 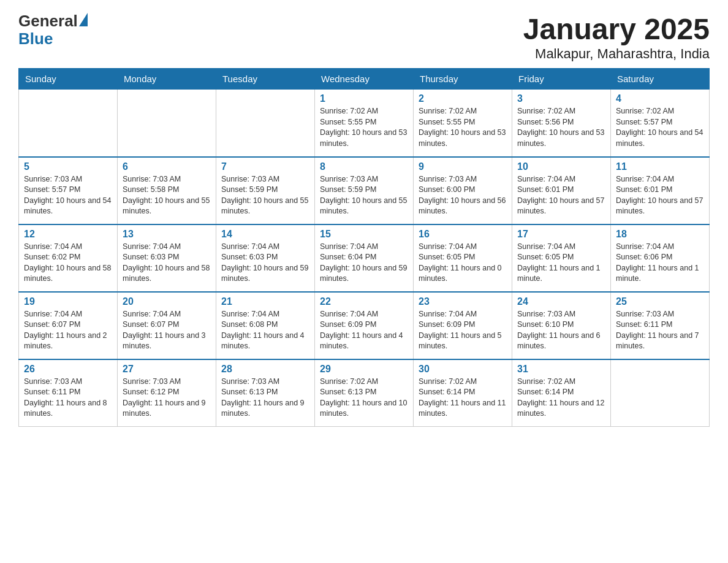 I want to click on day-number: 25, so click(x=660, y=302).